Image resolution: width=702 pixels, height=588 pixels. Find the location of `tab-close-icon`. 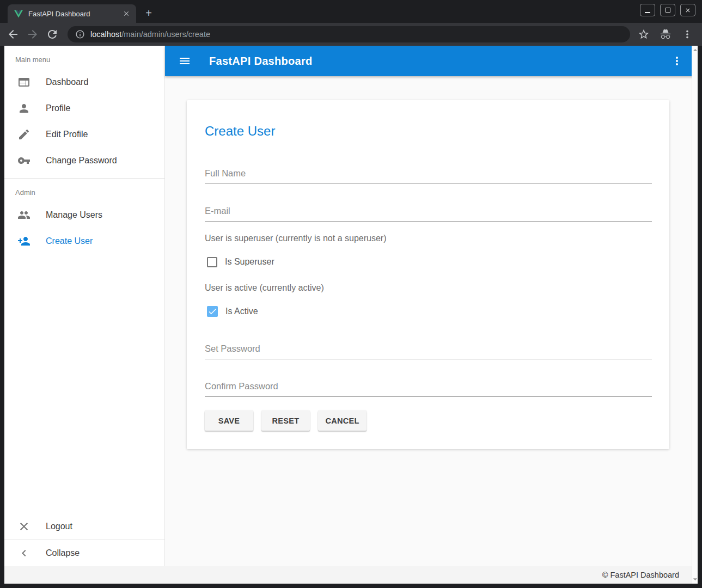

tab-close-icon is located at coordinates (126, 14).